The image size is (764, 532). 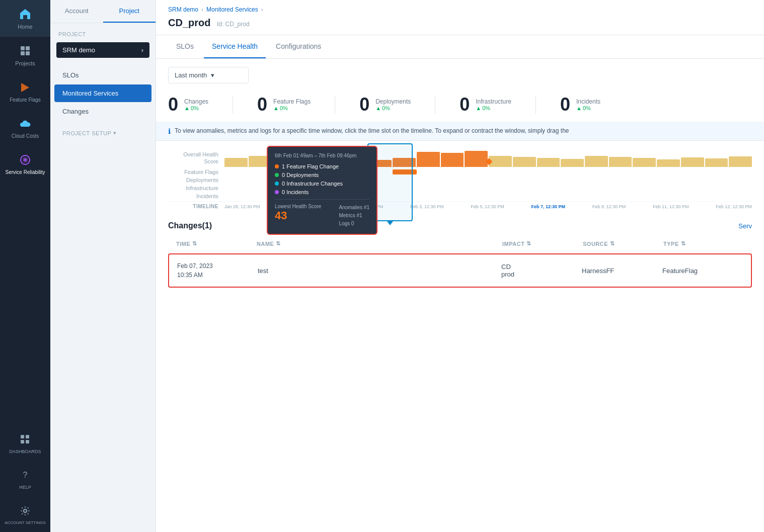 What do you see at coordinates (277, 166) in the screenshot?
I see `tooltip-dot-ff` at bounding box center [277, 166].